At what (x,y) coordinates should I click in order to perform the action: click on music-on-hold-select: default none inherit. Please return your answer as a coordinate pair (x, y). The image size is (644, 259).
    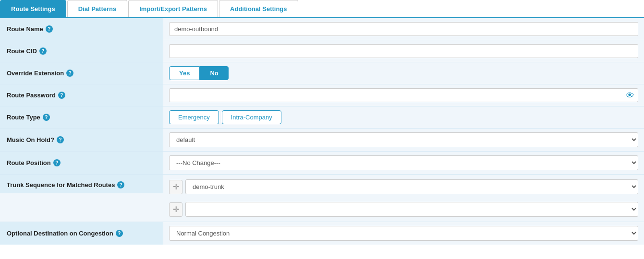
    Looking at the image, I should click on (403, 140).